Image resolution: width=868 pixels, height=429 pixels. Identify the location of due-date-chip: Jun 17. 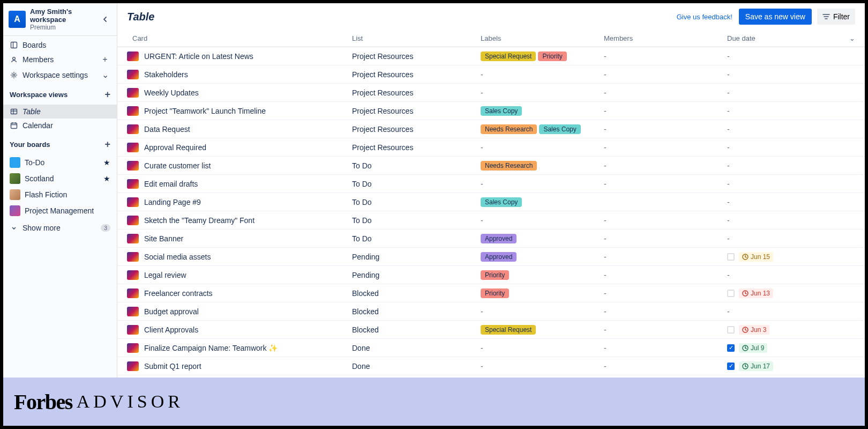
(756, 366).